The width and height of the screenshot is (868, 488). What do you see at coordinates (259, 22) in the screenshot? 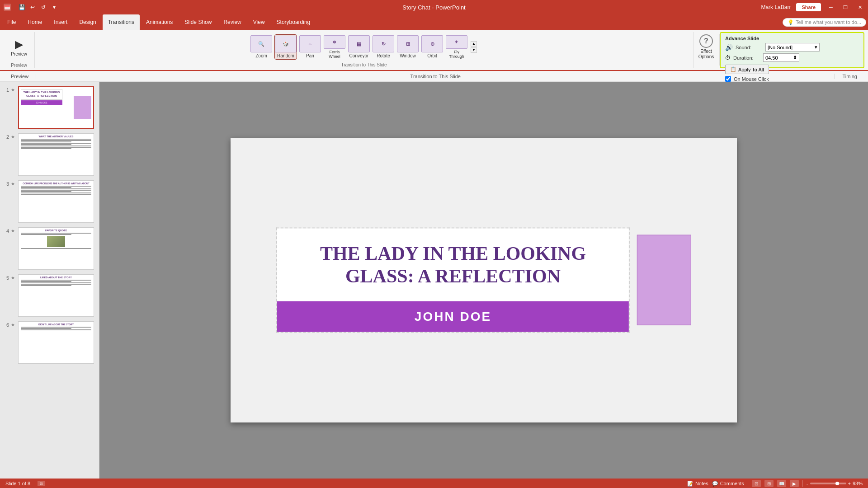
I see `tab-view: View` at bounding box center [259, 22].